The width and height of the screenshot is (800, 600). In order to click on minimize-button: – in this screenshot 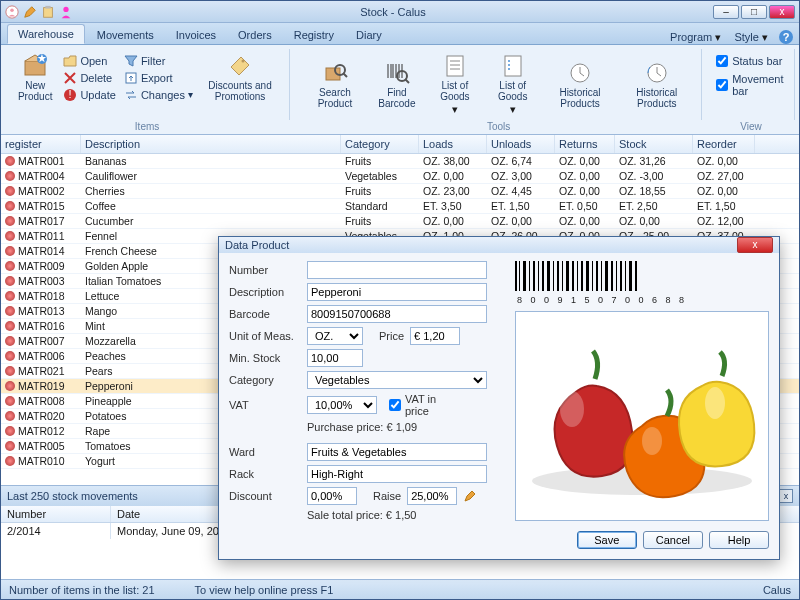, I will do `click(726, 12)`.